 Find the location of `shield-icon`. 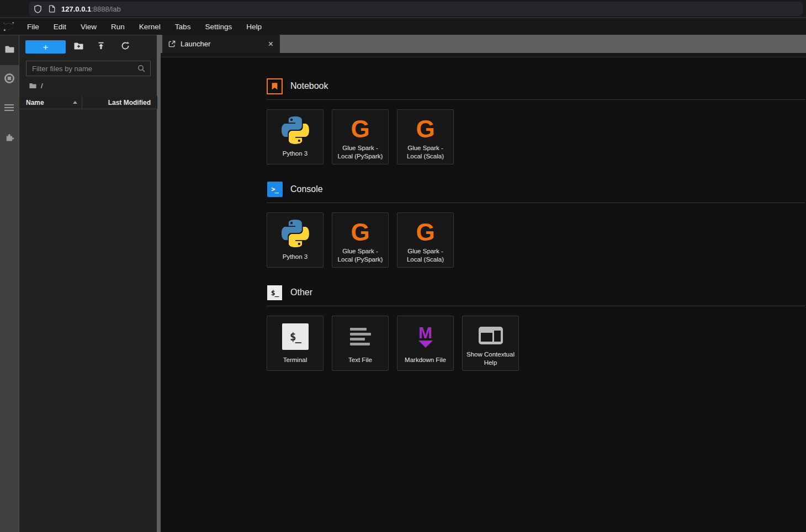

shield-icon is located at coordinates (38, 9).